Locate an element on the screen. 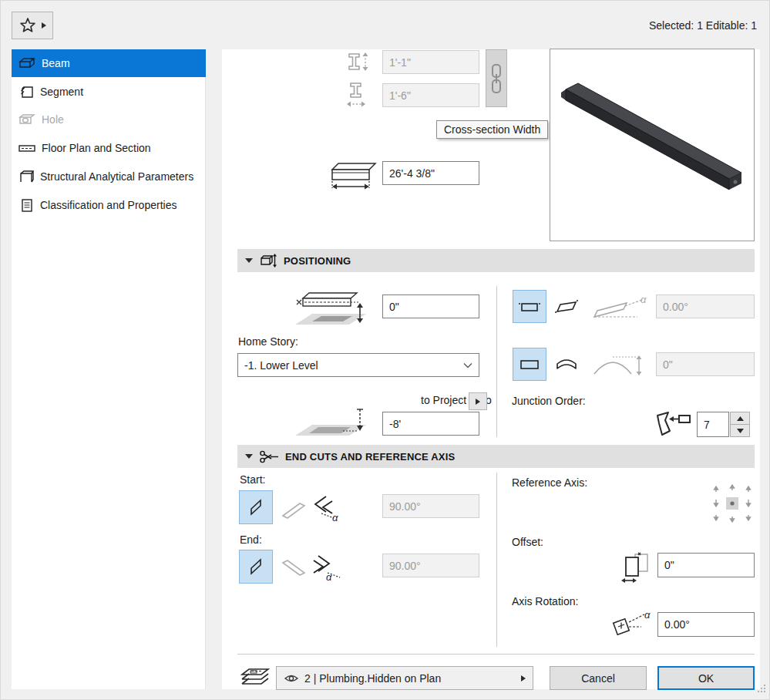 The height and width of the screenshot is (700, 770). structural-frame-icon is located at coordinates (26, 177).